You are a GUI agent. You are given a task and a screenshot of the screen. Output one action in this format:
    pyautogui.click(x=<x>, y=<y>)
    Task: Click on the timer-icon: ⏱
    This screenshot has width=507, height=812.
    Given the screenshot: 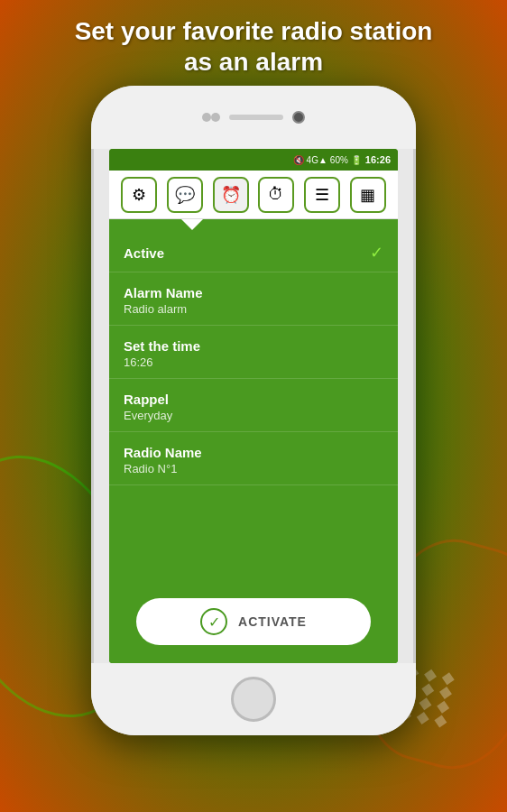 What is the action you would take?
    pyautogui.click(x=276, y=195)
    